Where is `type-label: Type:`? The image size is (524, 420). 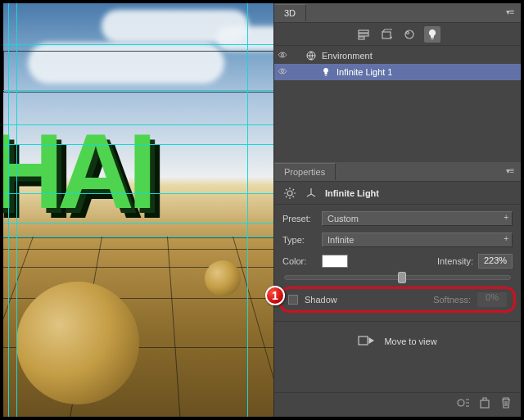
type-label: Type: is located at coordinates (300, 240).